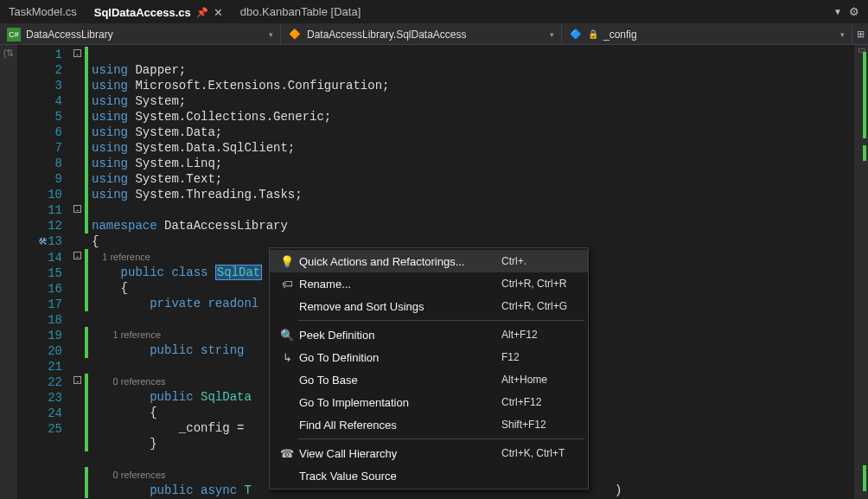 The width and height of the screenshot is (868, 499). I want to click on line-number: 5, so click(40, 117).